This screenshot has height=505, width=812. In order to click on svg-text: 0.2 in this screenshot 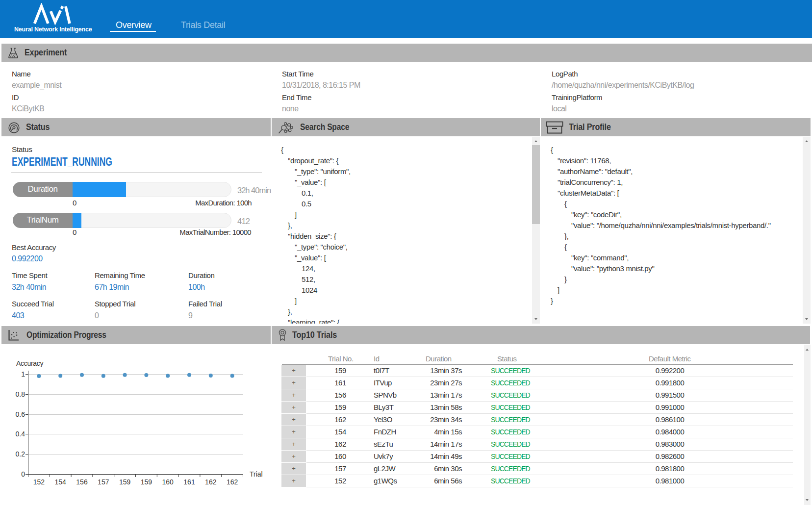, I will do `click(21, 454)`.